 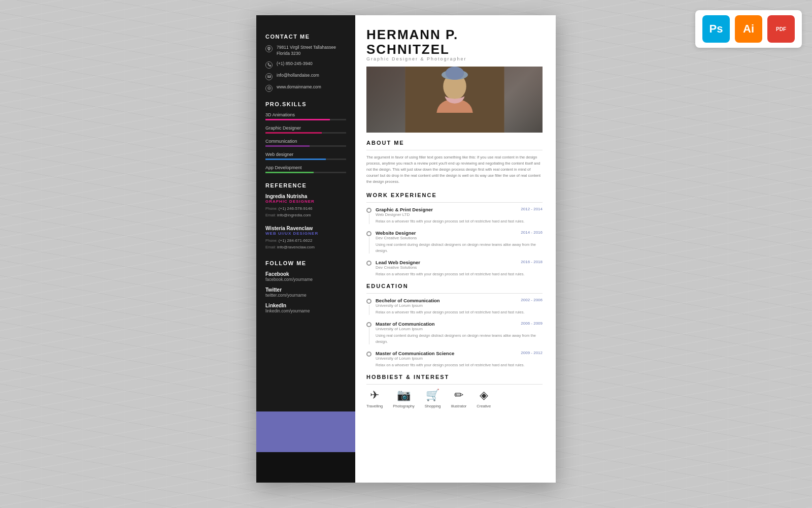 I want to click on edu-content: Master of Communication Science 2009 - 2…, so click(x=459, y=359).